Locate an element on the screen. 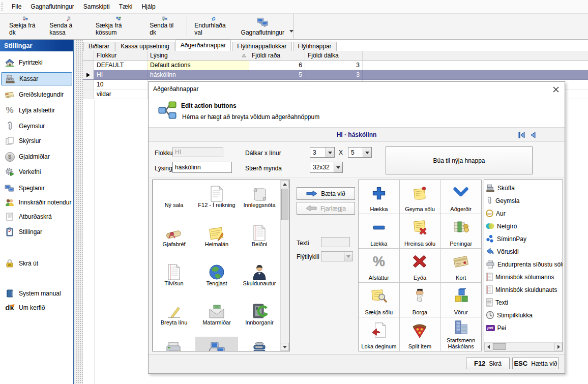 Image resolution: width=588 pixels, height=384 pixels. staerd-mynda-select: 32x32 is located at coordinates (327, 167).